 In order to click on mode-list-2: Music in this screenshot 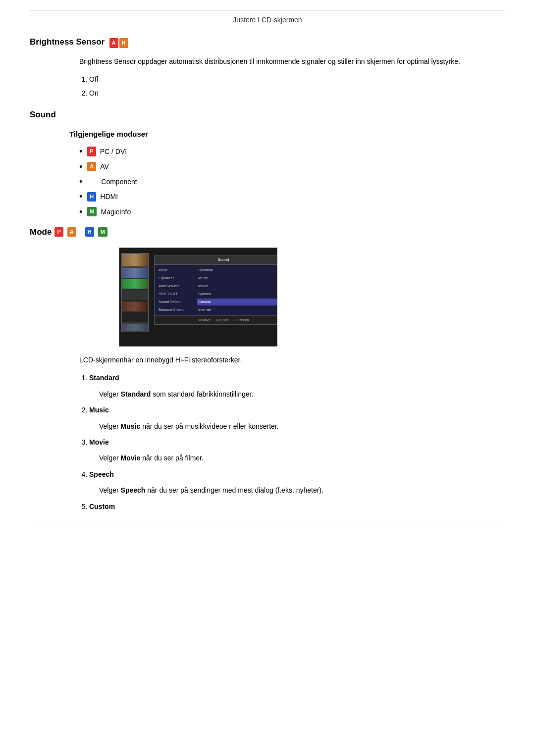, I will do `click(297, 410)`.